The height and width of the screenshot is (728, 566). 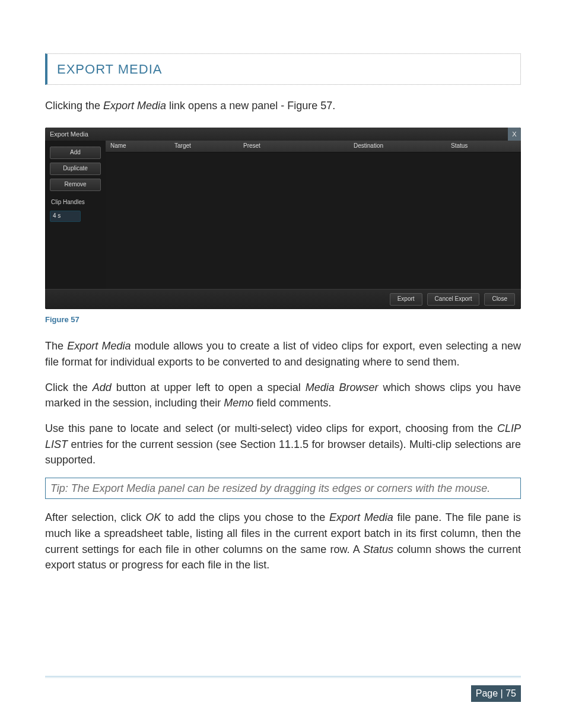 What do you see at coordinates (496, 694) in the screenshot?
I see `page-number-badge: Page | 75` at bounding box center [496, 694].